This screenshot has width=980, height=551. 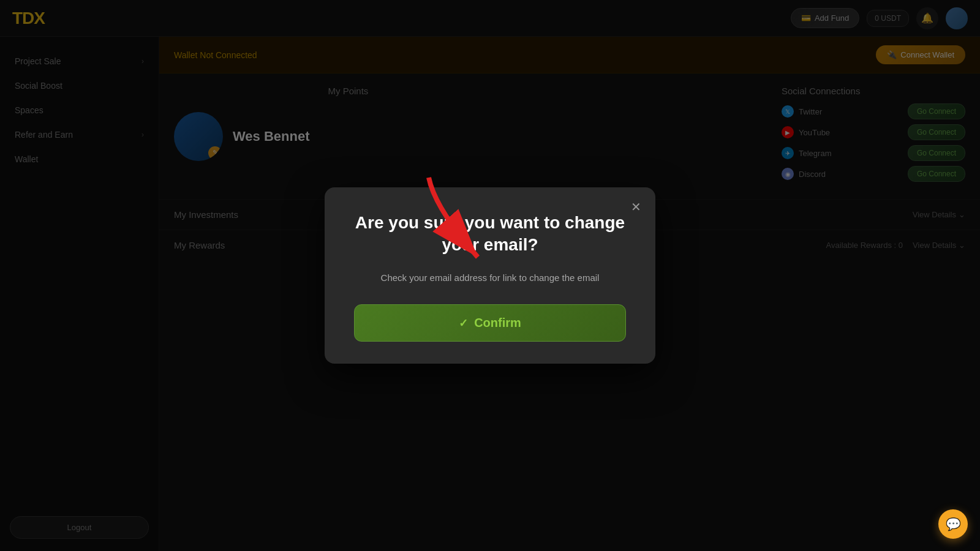 I want to click on email-change-modal: ✕ Are you sure you want to change your e…, so click(x=490, y=276).